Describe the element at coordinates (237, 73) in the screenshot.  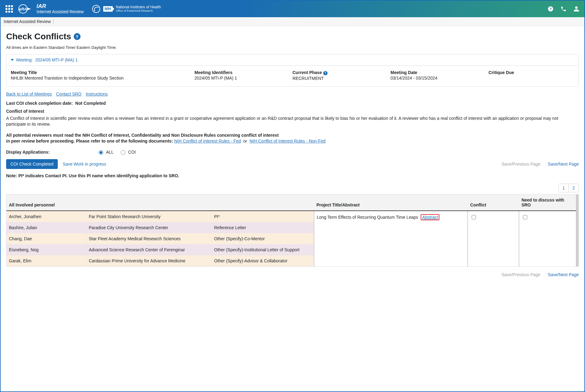
I see `meeting-ids-label: Meeting Identifiers` at that location.